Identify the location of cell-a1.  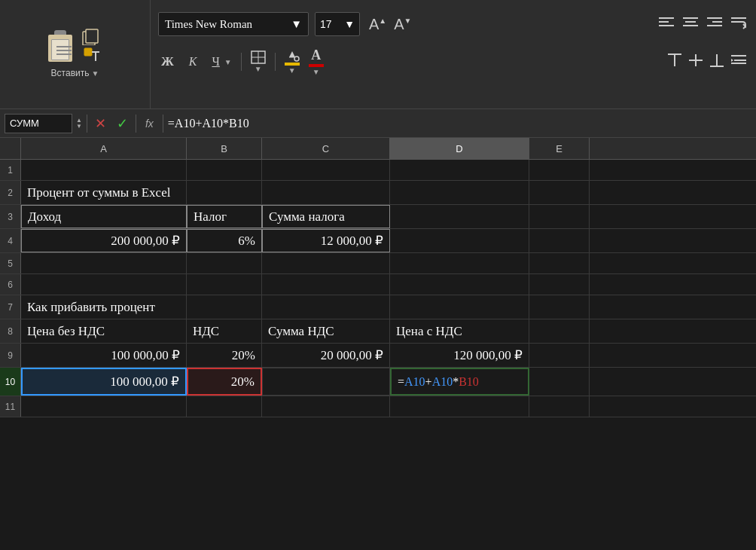
(104, 170).